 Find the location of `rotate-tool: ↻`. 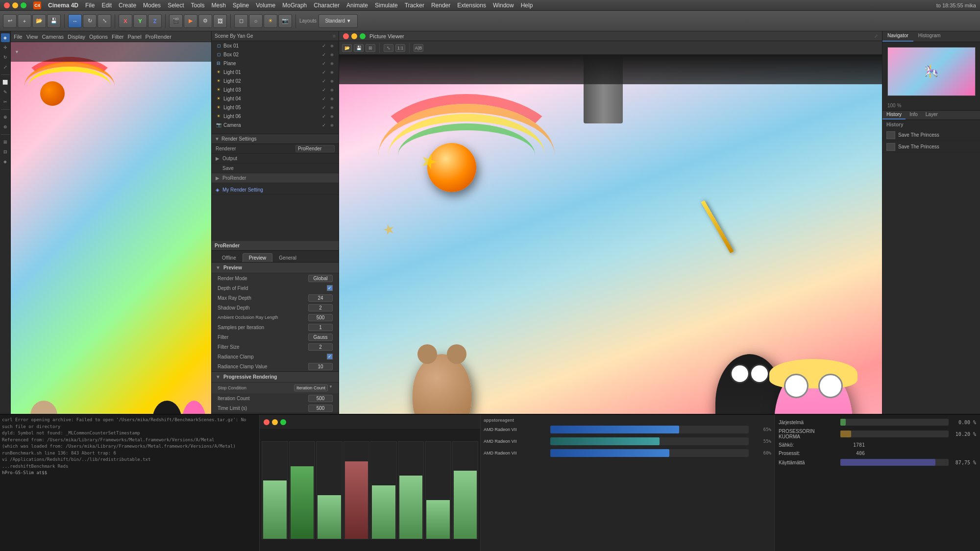

rotate-tool: ↻ is located at coordinates (5, 57).